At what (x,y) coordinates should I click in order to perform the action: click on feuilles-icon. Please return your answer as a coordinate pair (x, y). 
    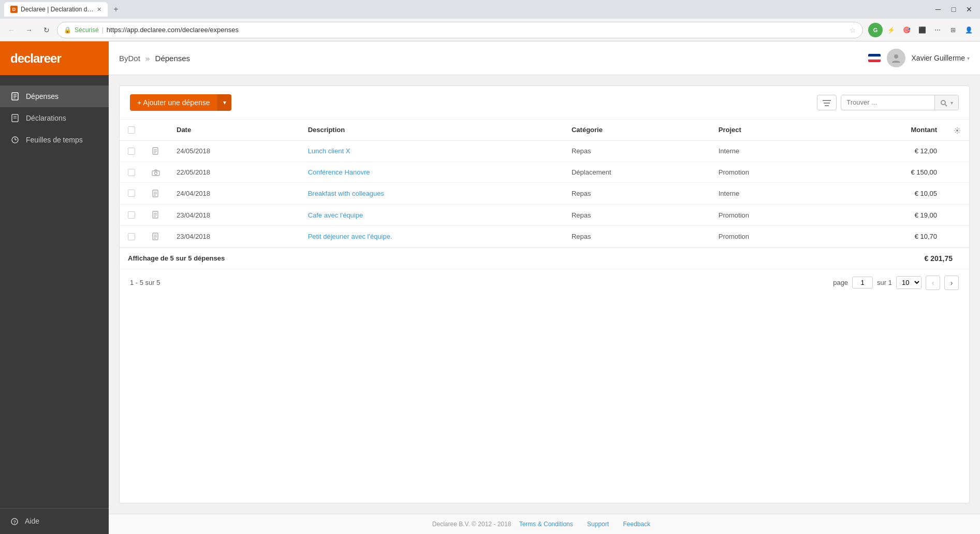
    Looking at the image, I should click on (15, 140).